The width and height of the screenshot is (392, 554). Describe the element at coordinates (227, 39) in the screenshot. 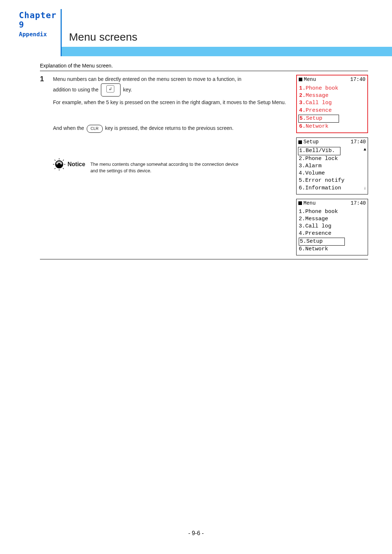

I see `section-title: Menu screens` at that location.